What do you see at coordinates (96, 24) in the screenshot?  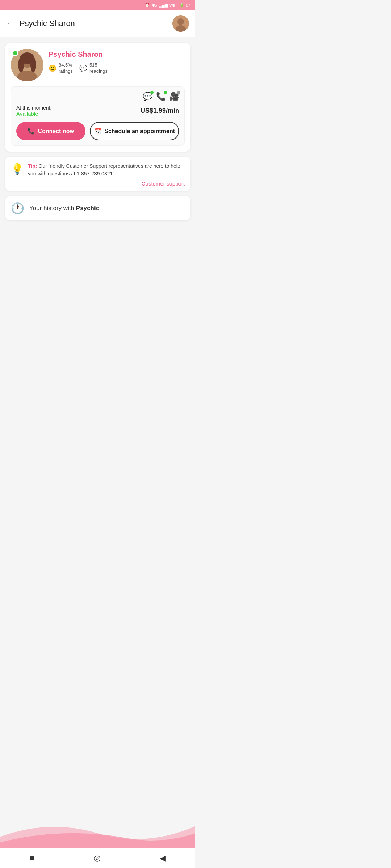 I see `page-title: Psychic Sharon` at bounding box center [96, 24].